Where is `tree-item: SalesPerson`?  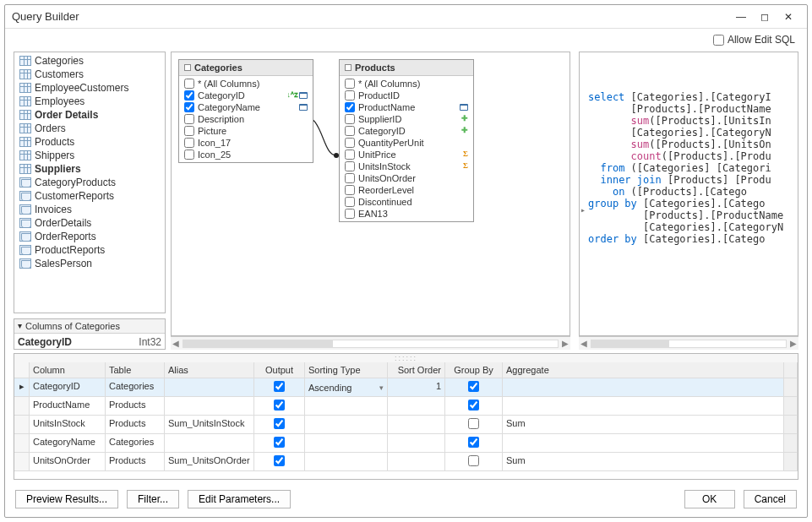 tree-item: SalesPerson is located at coordinates (90, 264).